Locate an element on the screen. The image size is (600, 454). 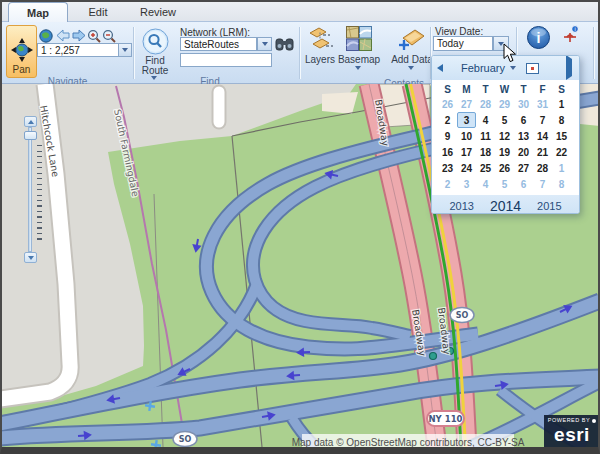
calendar-date: 18 is located at coordinates (486, 152).